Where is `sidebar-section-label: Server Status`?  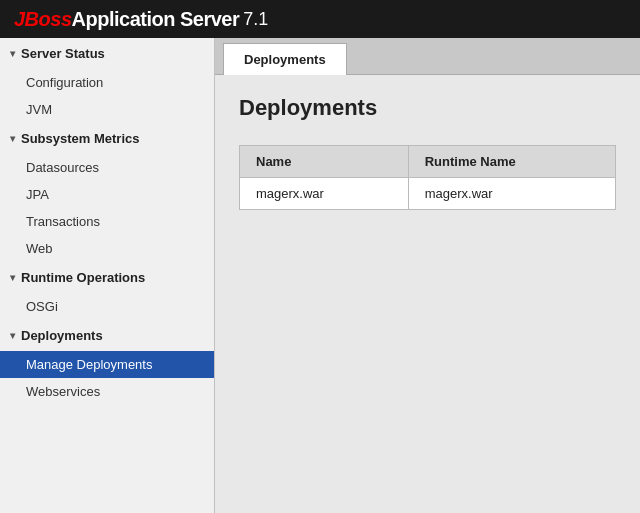 sidebar-section-label: Server Status is located at coordinates (63, 54).